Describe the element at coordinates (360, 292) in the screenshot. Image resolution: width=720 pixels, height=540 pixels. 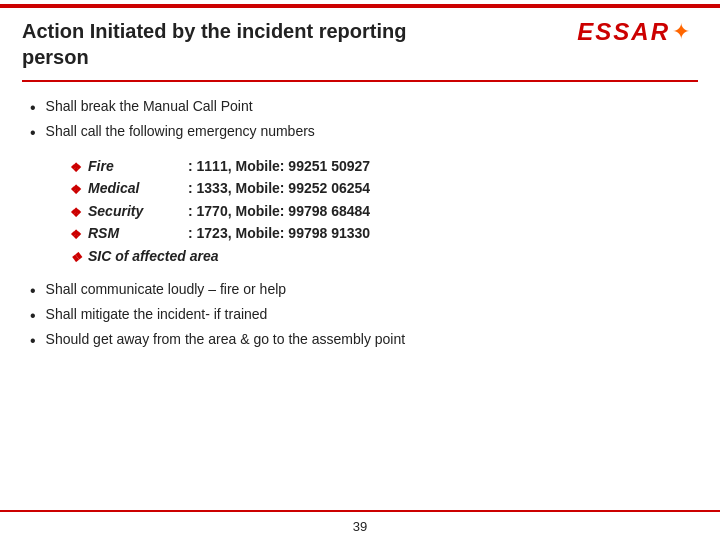
I see `list-item: Shall communicate loudly – fire or help` at that location.